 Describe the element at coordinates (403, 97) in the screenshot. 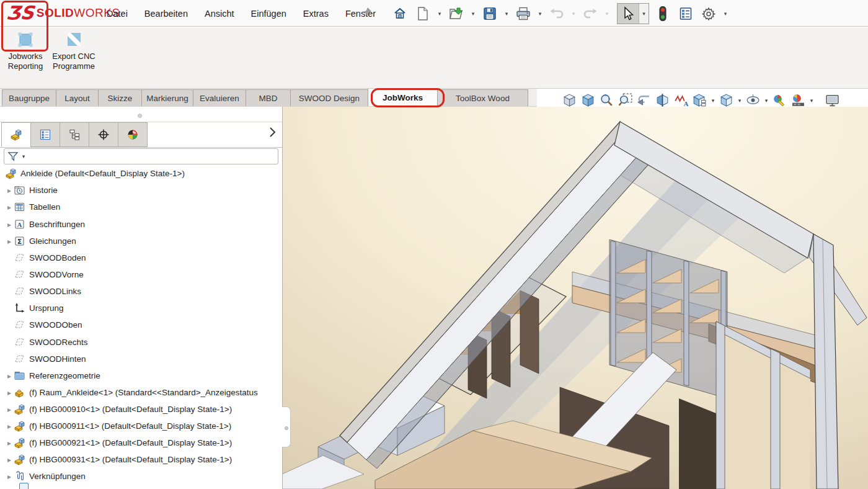

I see `tab-jobworks: JobWorks` at that location.